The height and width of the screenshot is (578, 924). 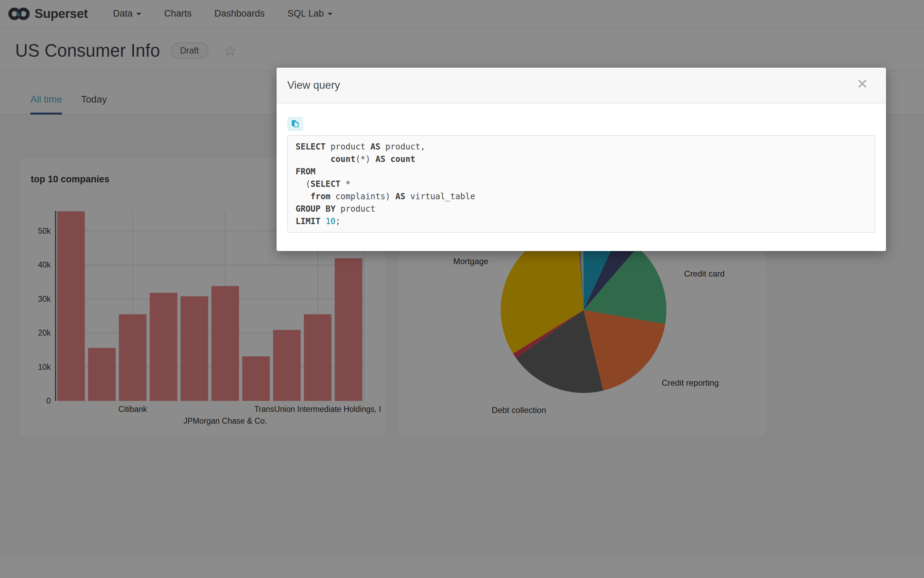 What do you see at coordinates (581, 159) in the screenshot?
I see `sql-line: count(*) AS count` at bounding box center [581, 159].